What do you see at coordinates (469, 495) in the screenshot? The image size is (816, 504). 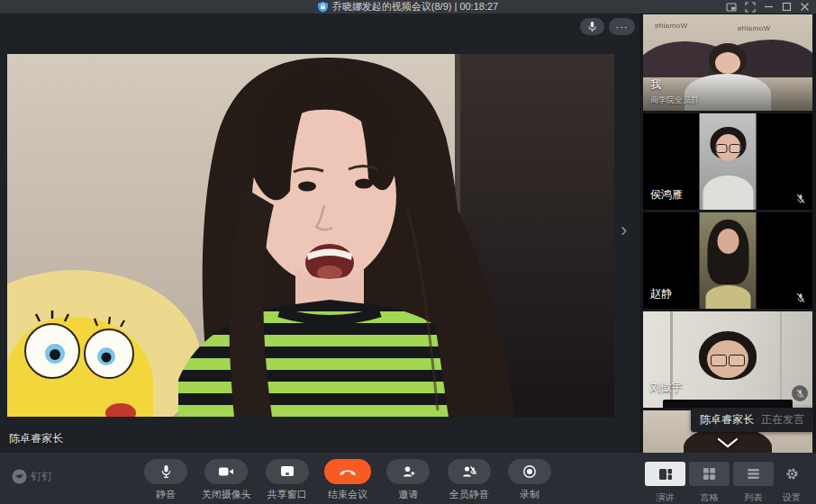 I see `button-label: 全员静音` at bounding box center [469, 495].